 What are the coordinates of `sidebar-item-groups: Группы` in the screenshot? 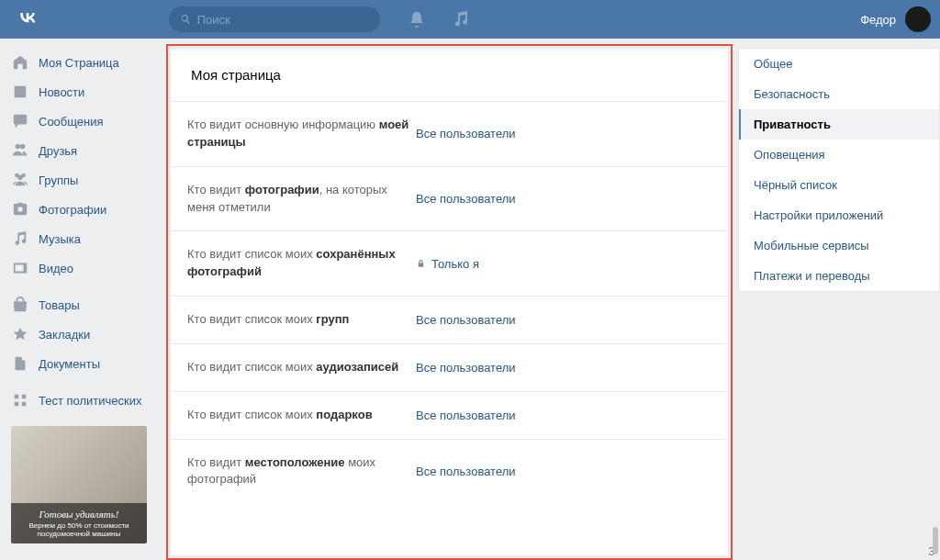 It's located at (83, 180).